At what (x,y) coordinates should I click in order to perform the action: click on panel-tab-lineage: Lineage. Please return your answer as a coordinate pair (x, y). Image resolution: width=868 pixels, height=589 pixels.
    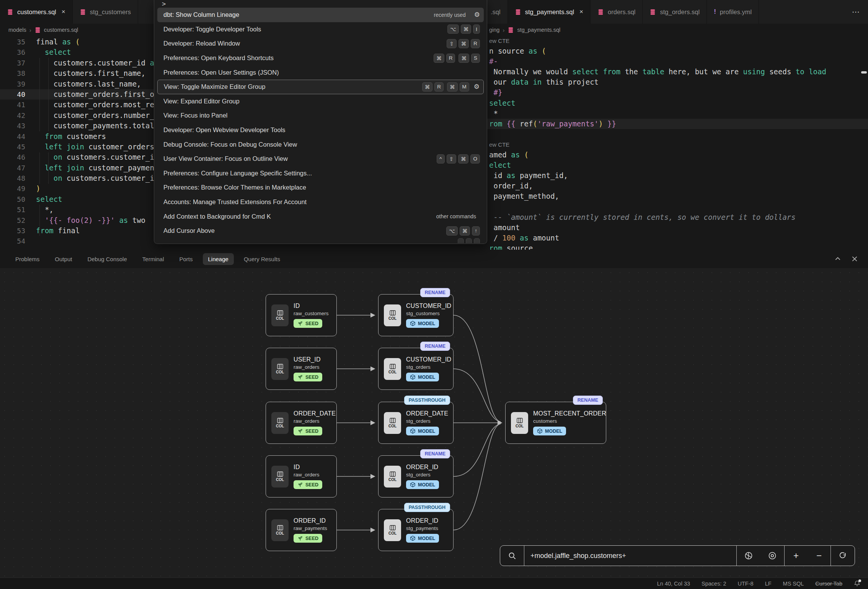
    Looking at the image, I should click on (218, 259).